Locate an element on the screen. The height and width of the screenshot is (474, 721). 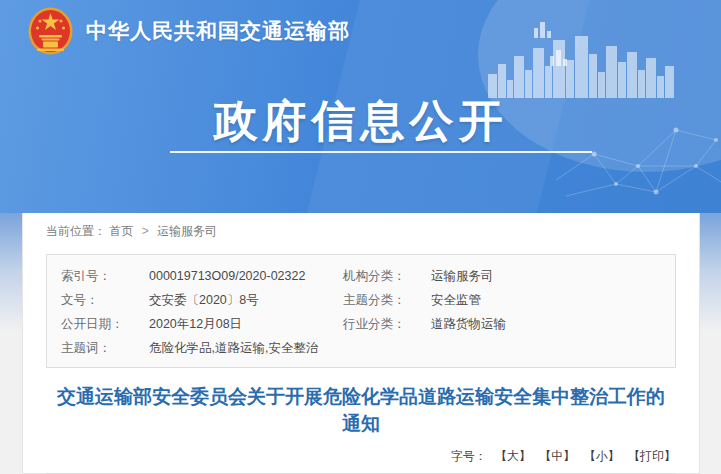
meta-value: 危险化学品,道路运输,安全整治 is located at coordinates (234, 348).